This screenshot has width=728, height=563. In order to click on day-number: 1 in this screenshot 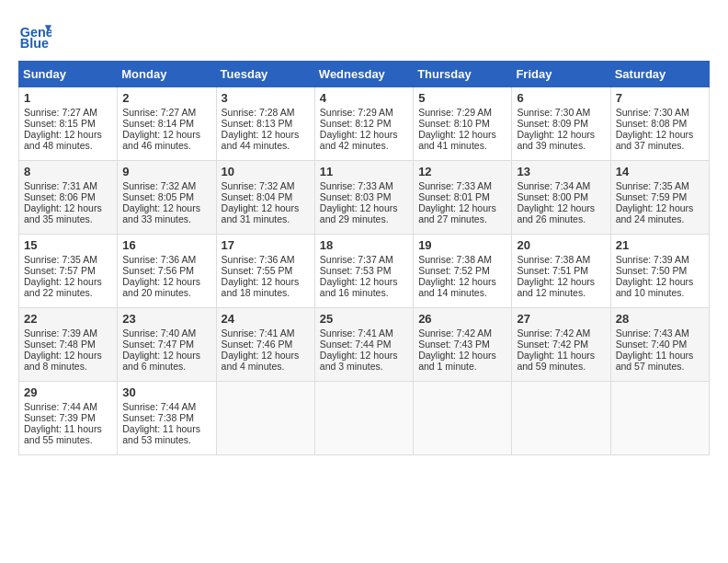, I will do `click(68, 98)`.